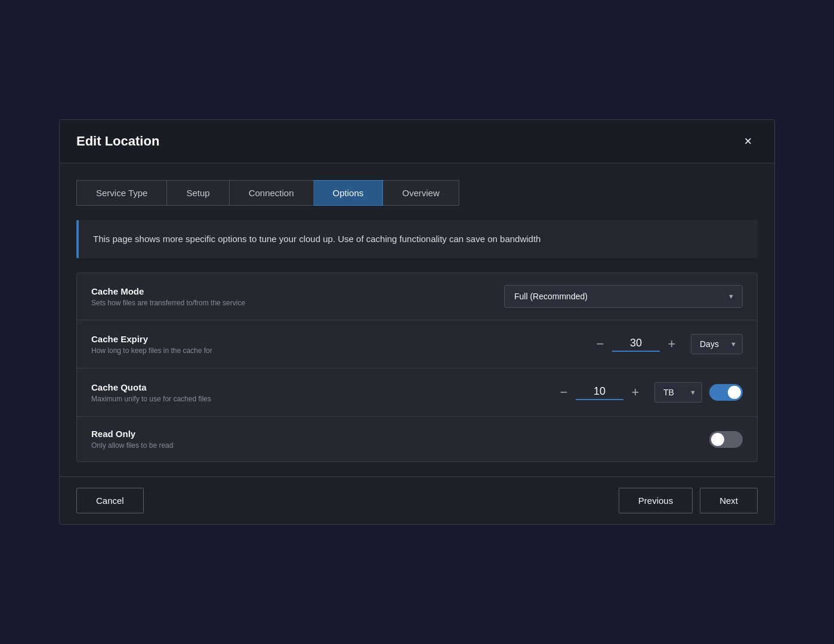  I want to click on cache-mode-row: Cache Mode Sets how files are transferre…, so click(417, 297).